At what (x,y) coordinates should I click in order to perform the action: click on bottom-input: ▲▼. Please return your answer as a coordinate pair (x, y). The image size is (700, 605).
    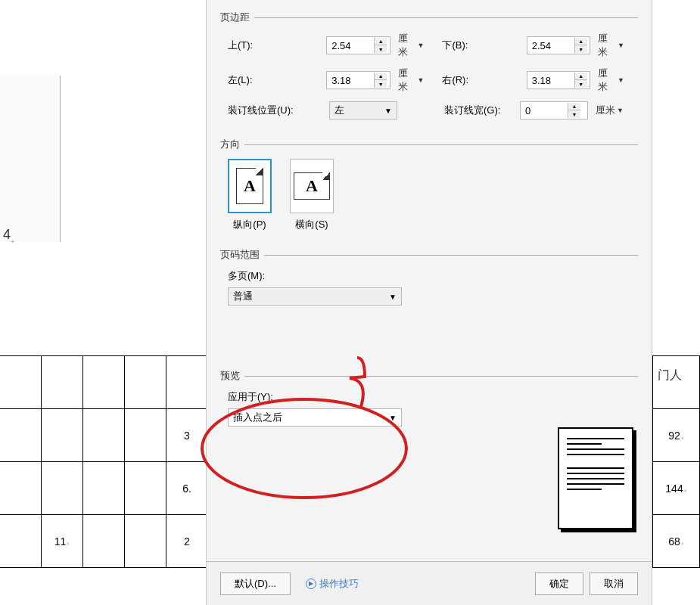
    Looking at the image, I should click on (558, 45).